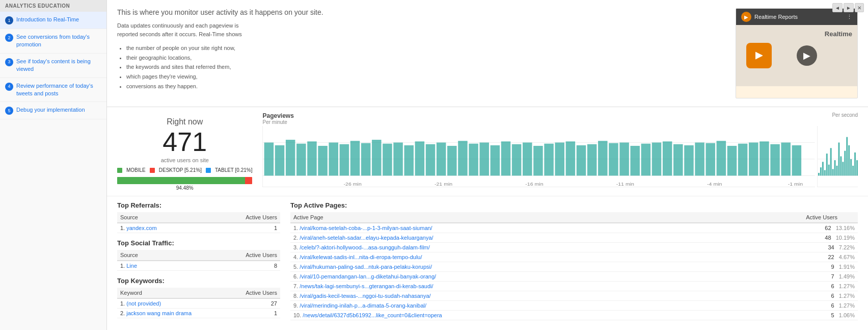 This screenshot has height=330, width=868. What do you see at coordinates (859, 8) in the screenshot?
I see `close-button: ✕` at bounding box center [859, 8].